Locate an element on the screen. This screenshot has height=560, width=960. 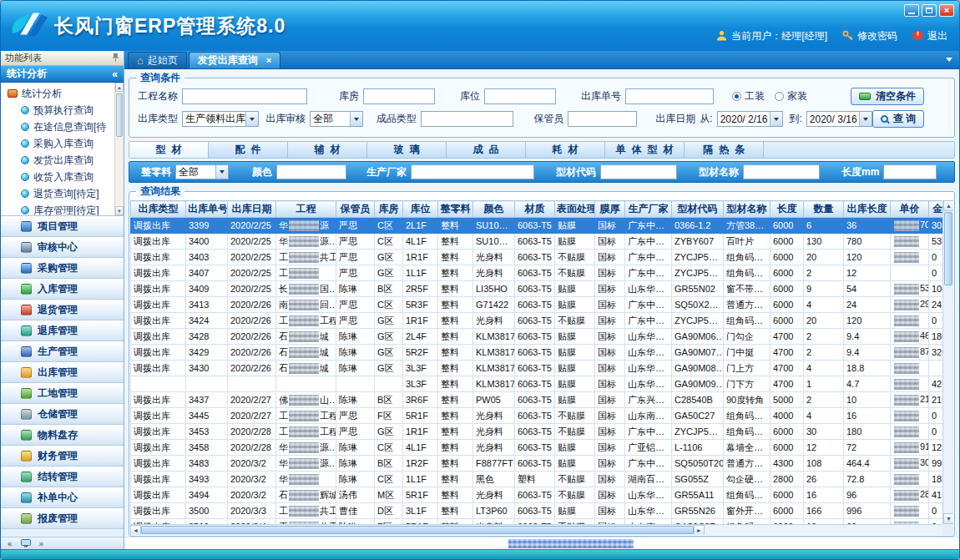
sidebar-module-purchase: 采购管理 is located at coordinates (62, 269).